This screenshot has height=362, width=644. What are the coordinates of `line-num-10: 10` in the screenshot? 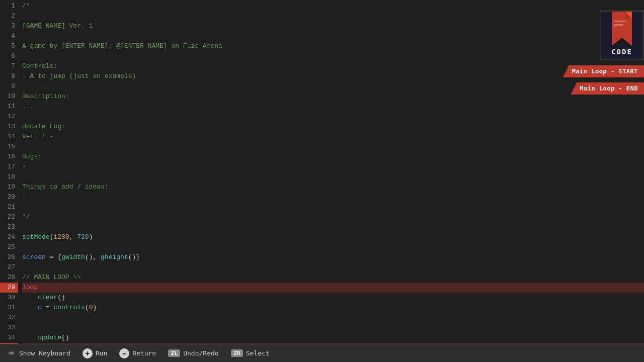 It's located at (8, 97).